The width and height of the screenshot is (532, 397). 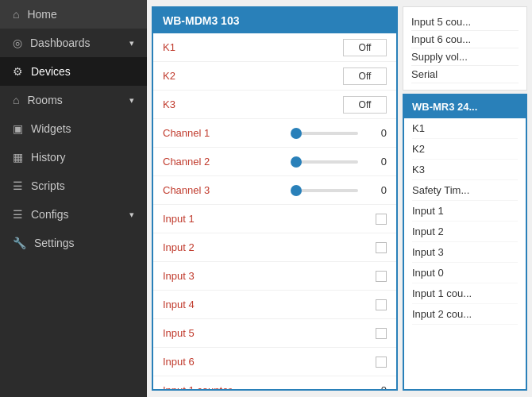 I want to click on right-bottom-item-1: K2, so click(x=465, y=149).